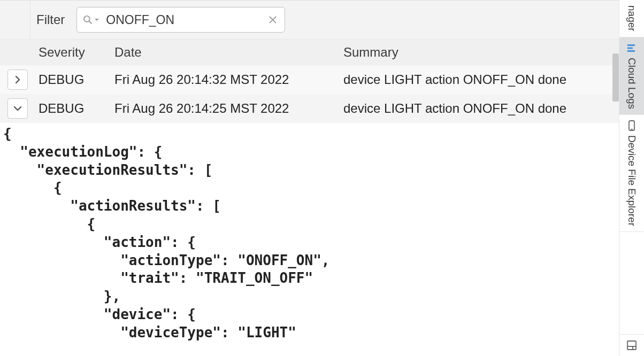  What do you see at coordinates (632, 345) in the screenshot?
I see `layout-icon` at bounding box center [632, 345].